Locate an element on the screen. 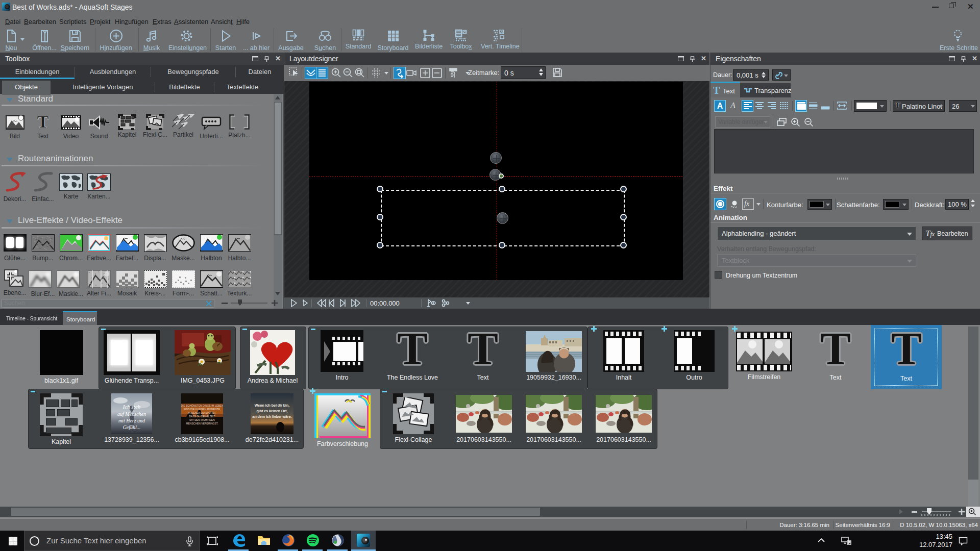 The image size is (980, 551). svg-text: Ich steh is located at coordinates (132, 407).